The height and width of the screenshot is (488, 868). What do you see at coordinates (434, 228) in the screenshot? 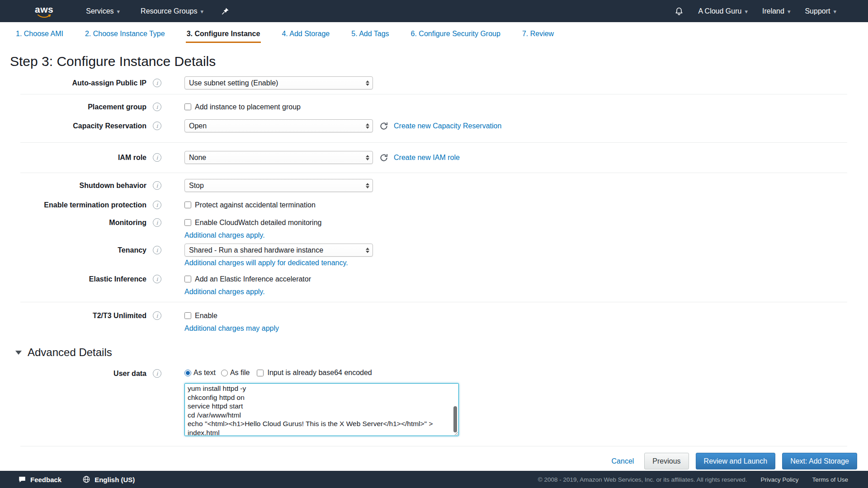
I see `monitoring-row: Monitoring Enable CloudWatch detailed mo…` at bounding box center [434, 228].